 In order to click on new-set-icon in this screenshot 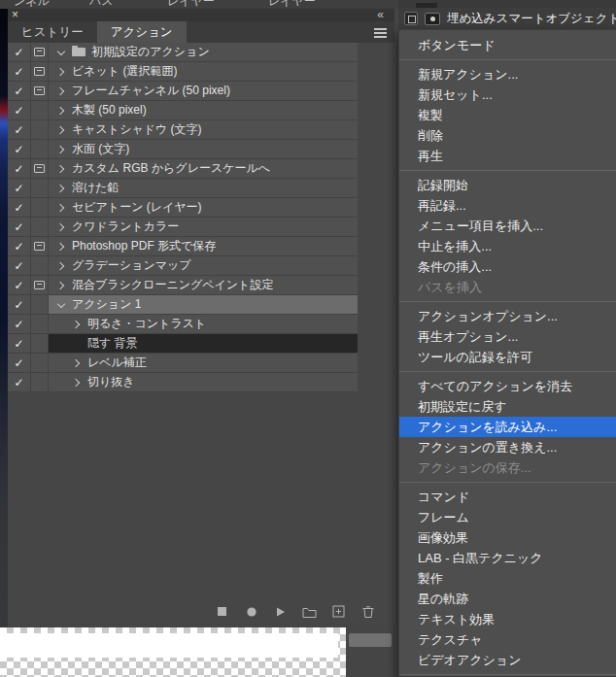, I will do `click(309, 612)`.